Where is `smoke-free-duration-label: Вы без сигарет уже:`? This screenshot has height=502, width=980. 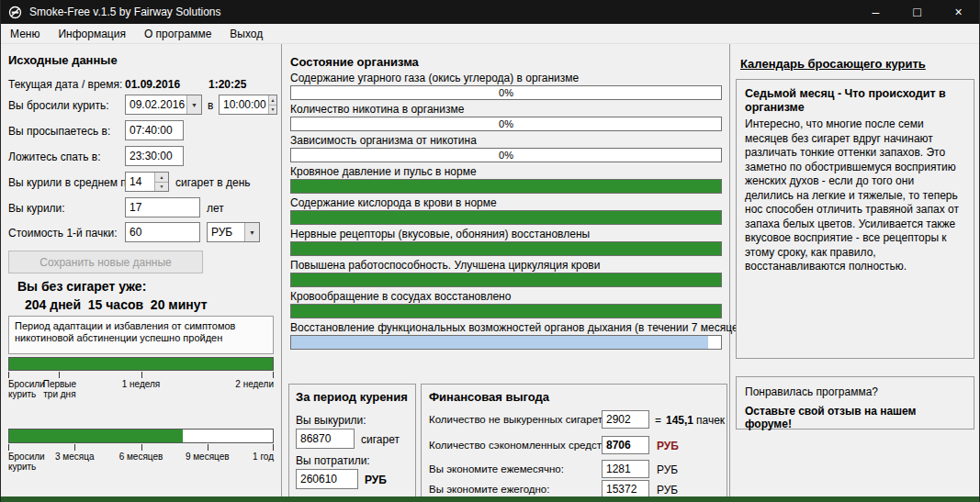
smoke-free-duration-label: Вы без сигарет уже: is located at coordinates (82, 286).